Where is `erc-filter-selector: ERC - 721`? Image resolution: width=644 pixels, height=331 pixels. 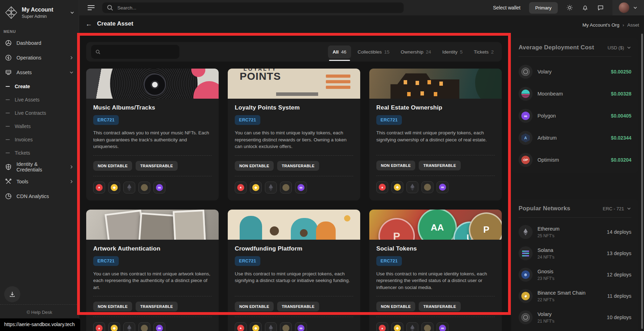 erc-filter-selector: ERC - 721 is located at coordinates (617, 209).